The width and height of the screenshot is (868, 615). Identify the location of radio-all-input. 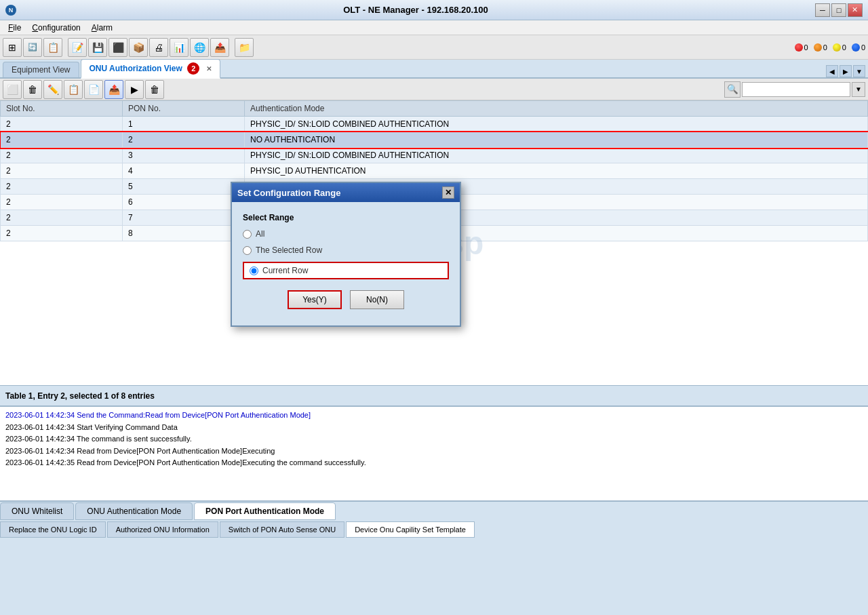
(247, 235).